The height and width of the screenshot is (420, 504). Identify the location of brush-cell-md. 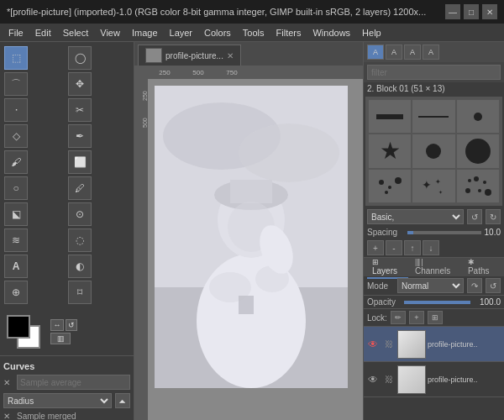
(433, 151).